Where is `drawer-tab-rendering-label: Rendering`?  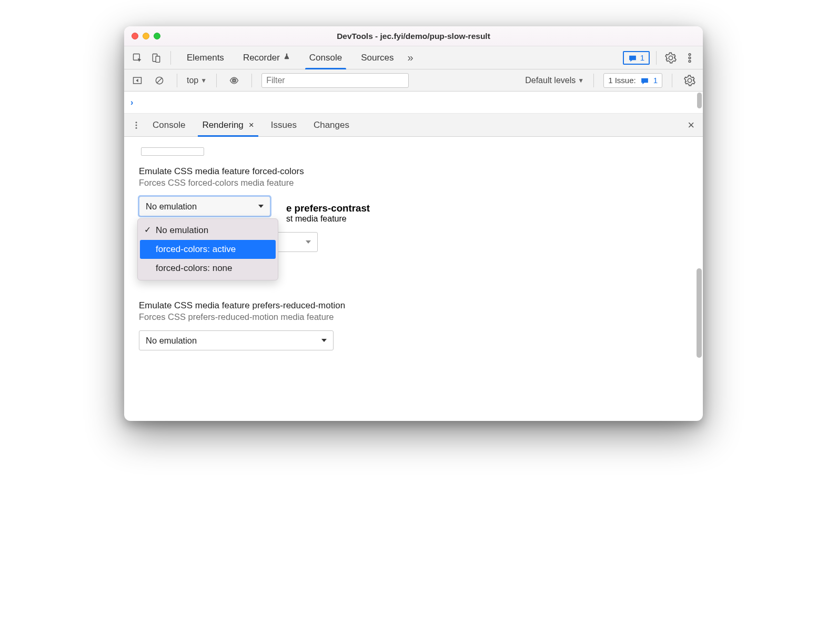 drawer-tab-rendering-label: Rendering is located at coordinates (223, 125).